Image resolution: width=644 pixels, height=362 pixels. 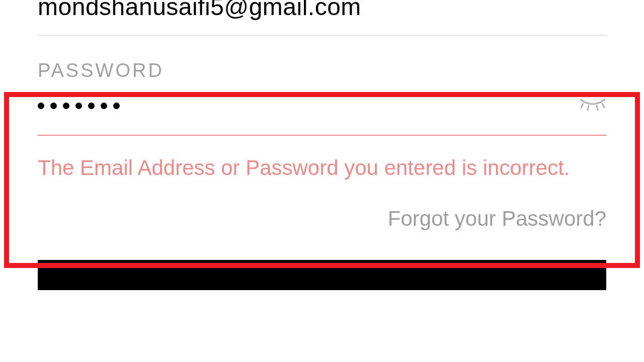 I want to click on forgot-password-link: Forgot your Password?, so click(x=322, y=219).